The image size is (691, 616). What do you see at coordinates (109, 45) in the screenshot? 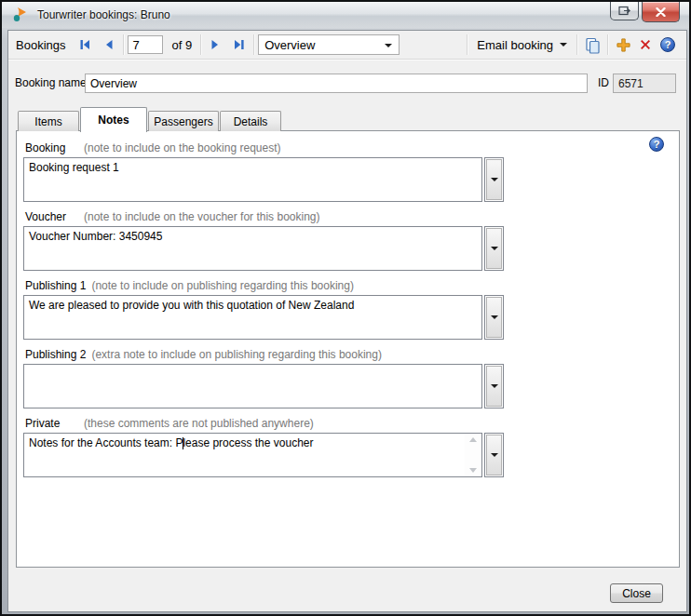
I see `previous-record-icon` at bounding box center [109, 45].